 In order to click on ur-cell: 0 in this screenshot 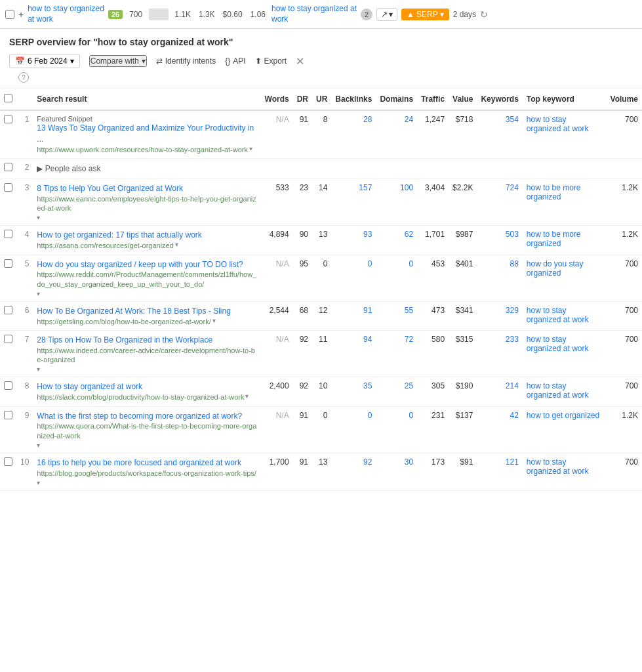, I will do `click(321, 429)`.